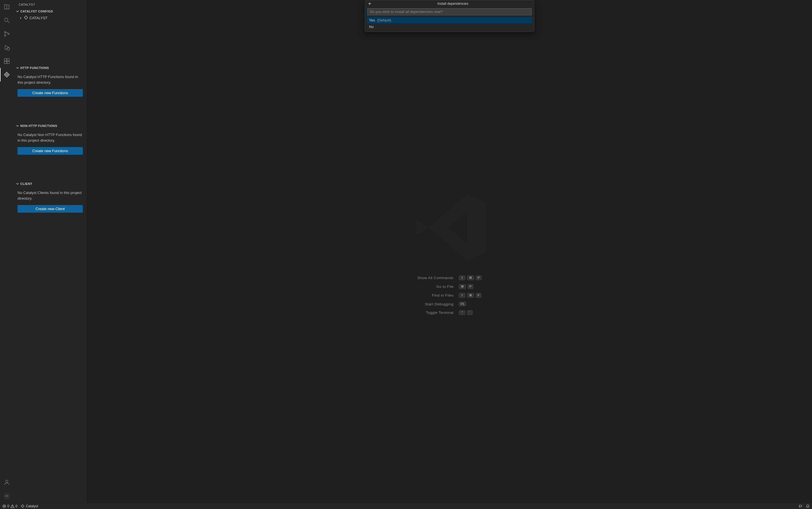  I want to click on vscode-logo-icon, so click(449, 228).